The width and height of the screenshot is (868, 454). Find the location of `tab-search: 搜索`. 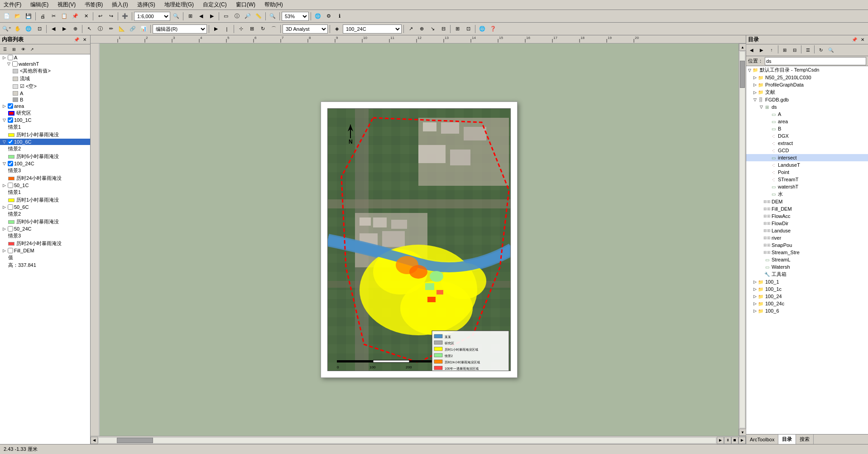

tab-search: 搜索 is located at coordinates (805, 440).